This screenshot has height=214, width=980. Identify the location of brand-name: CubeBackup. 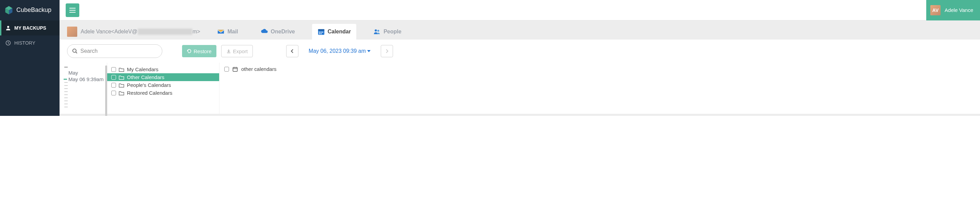
(34, 10).